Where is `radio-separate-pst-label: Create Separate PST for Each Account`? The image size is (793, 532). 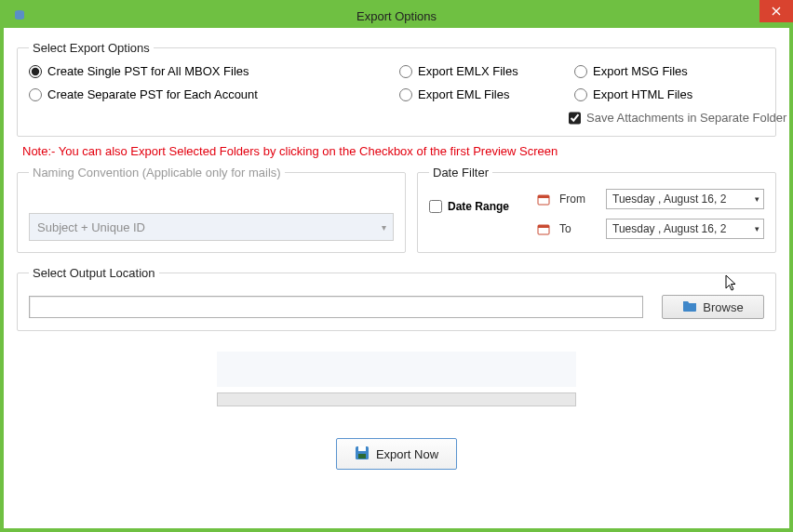
radio-separate-pst-label: Create Separate PST for Each Account is located at coordinates (153, 95).